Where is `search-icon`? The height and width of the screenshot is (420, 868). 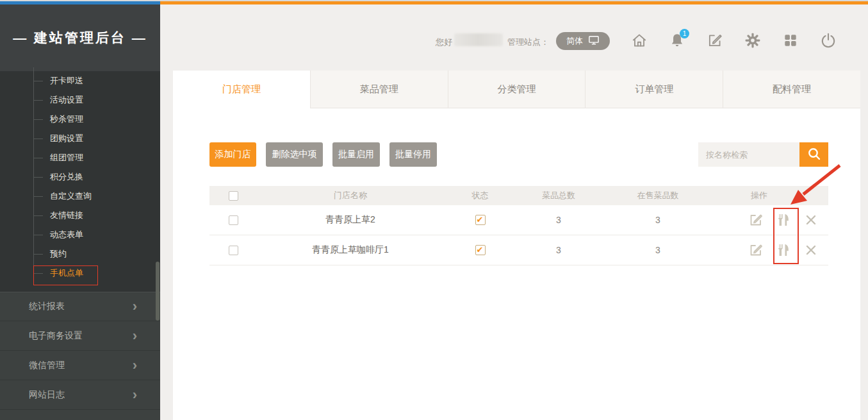 search-icon is located at coordinates (814, 155).